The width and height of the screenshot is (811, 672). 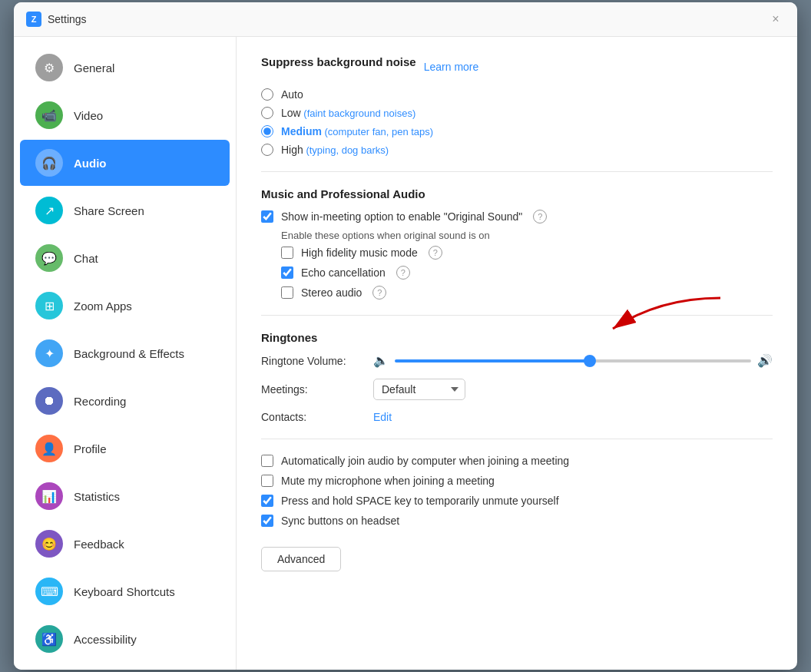 I want to click on sidebar-item-general: ⚙General, so click(x=124, y=68).